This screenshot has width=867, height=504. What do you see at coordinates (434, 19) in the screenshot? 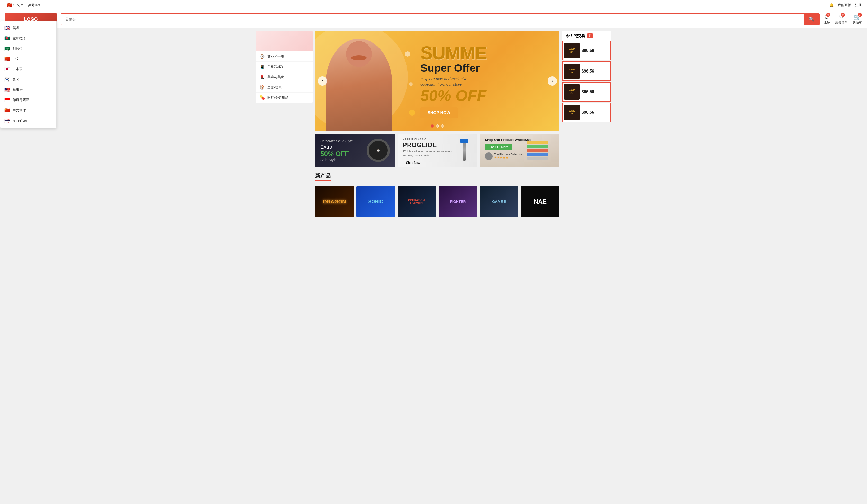
I see `header: LOGO 🔍 ⟳ 0 比较 ♡ 0 愿景清单 🛒 0 购物车` at bounding box center [434, 19].